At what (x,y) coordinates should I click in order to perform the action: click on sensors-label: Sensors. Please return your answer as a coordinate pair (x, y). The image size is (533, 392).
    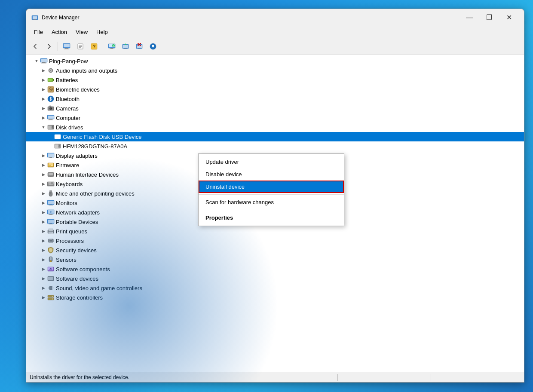
    Looking at the image, I should click on (66, 260).